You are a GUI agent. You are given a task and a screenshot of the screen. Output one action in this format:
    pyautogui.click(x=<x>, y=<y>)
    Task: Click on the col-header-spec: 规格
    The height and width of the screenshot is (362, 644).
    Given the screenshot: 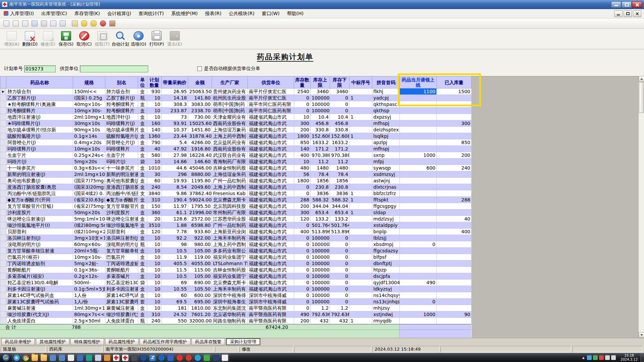 What is the action you would take?
    pyautogui.click(x=89, y=82)
    